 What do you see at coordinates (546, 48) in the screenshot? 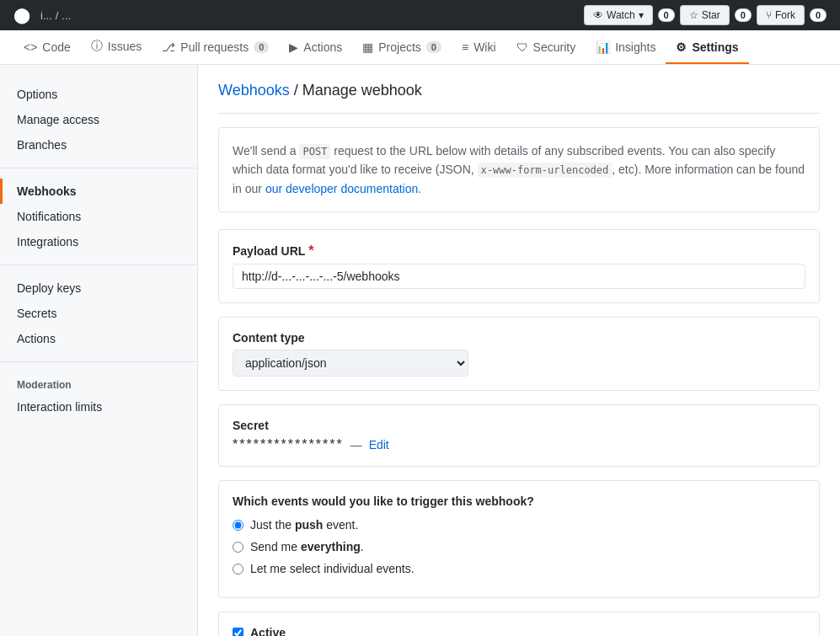
I see `nav-item-security: 🛡 Security` at bounding box center [546, 48].